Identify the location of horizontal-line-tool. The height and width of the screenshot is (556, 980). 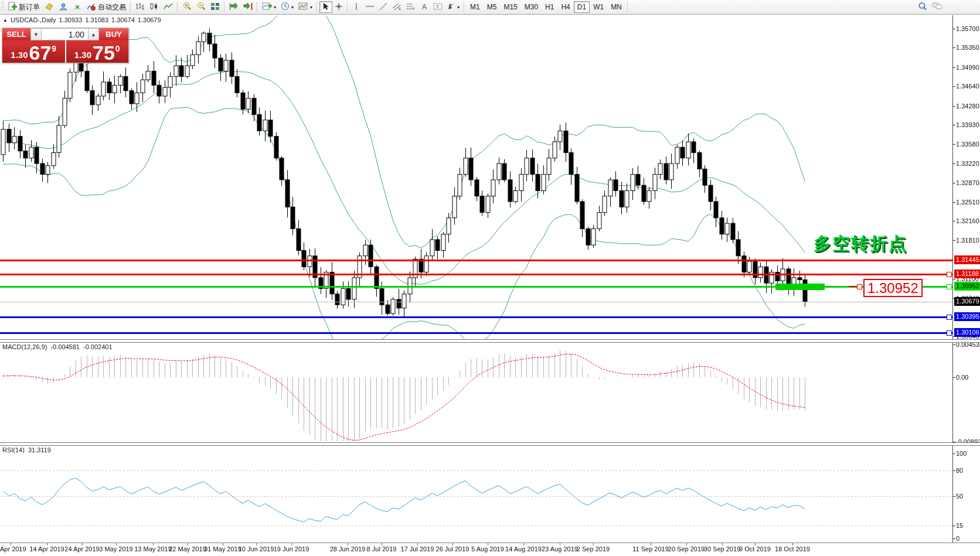
(370, 7).